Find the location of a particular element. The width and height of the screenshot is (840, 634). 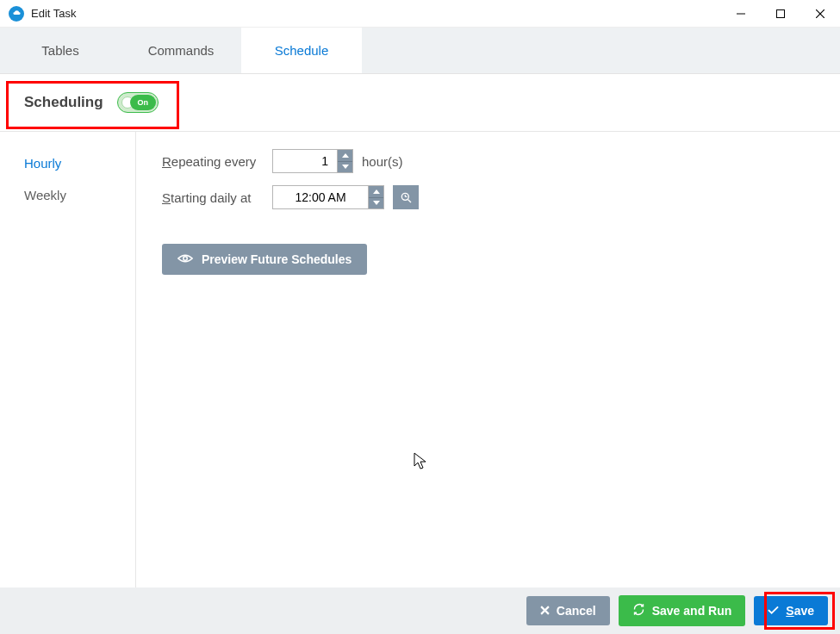

preview-button-label: Preview Future Schedules is located at coordinates (277, 259).